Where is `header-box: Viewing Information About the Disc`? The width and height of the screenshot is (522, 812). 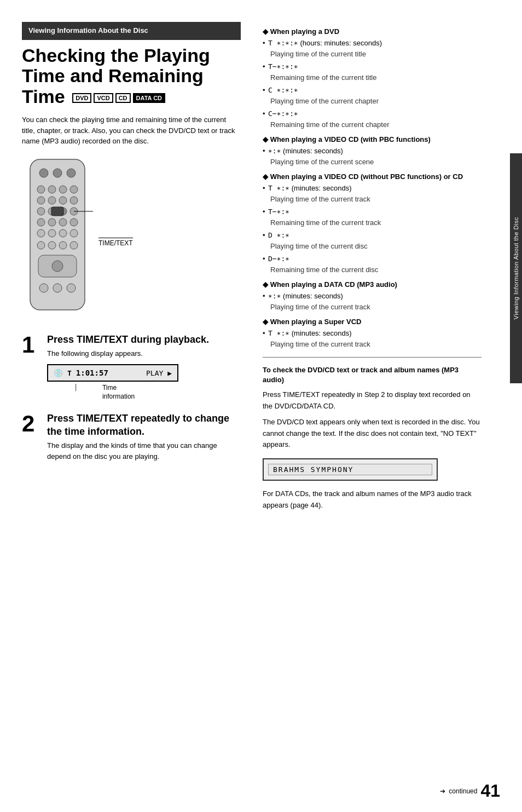
header-box: Viewing Information About the Disc is located at coordinates (131, 31).